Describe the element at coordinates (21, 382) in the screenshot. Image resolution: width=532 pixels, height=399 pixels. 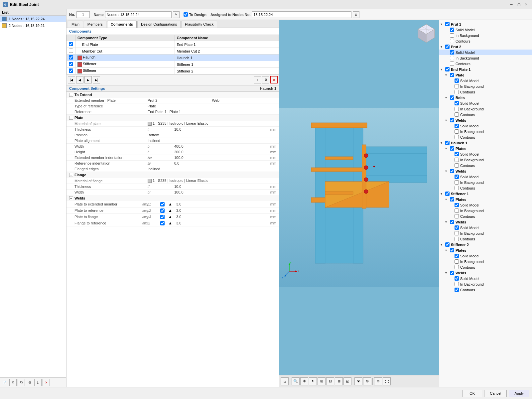
I see `copy2-button: ⧉` at that location.